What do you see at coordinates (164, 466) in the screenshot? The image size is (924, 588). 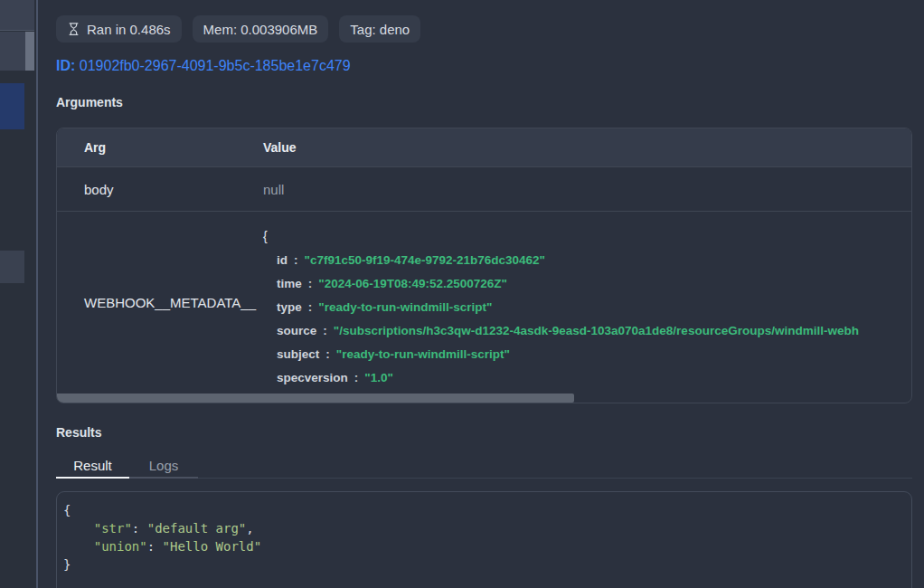 I see `tab-logs: Logs` at bounding box center [164, 466].